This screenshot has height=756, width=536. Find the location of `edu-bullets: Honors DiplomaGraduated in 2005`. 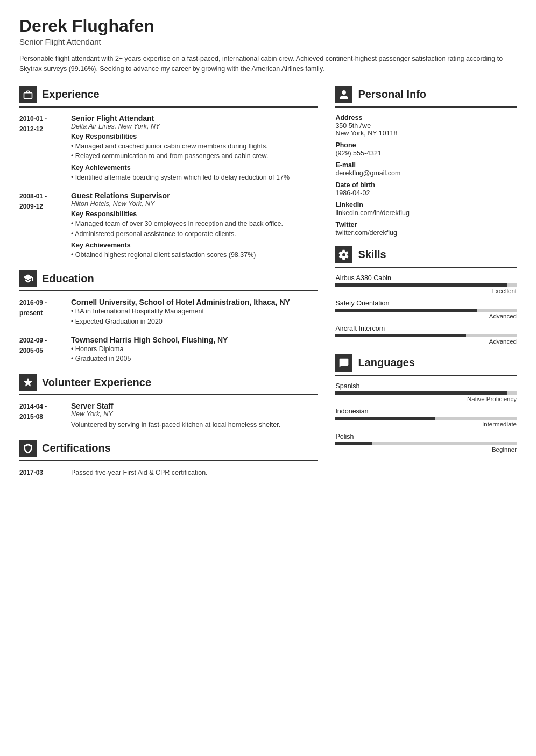

edu-bullets: Honors DiplomaGraduated in 2005 is located at coordinates (195, 354).